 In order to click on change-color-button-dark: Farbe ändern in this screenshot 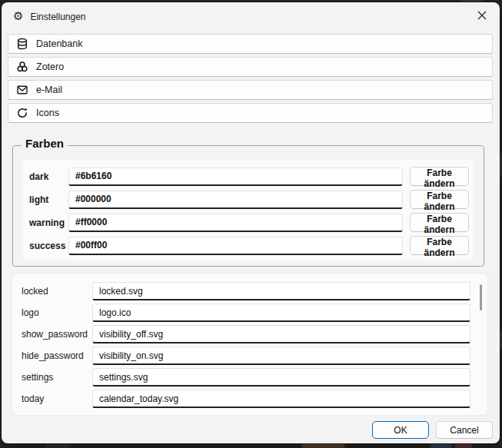, I will do `click(440, 177)`.